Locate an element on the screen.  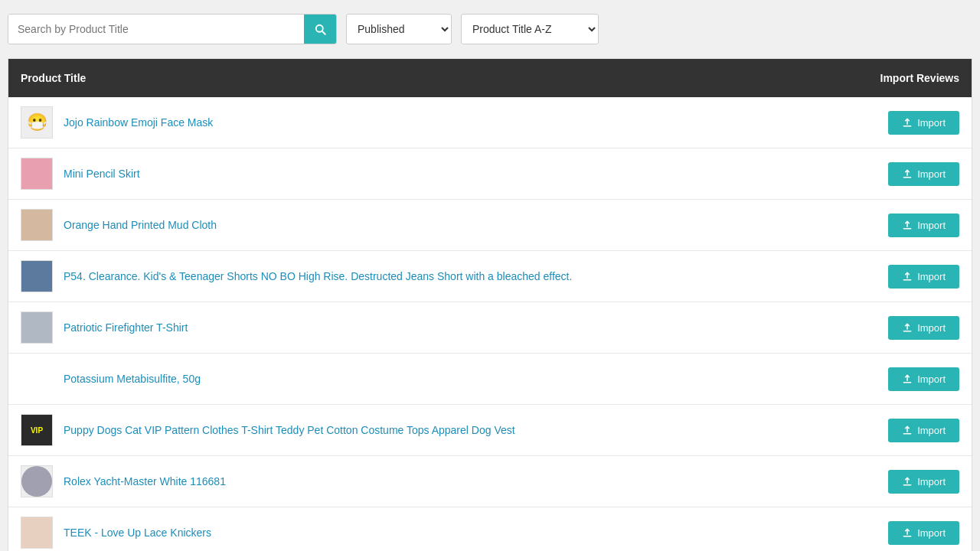
search-button is located at coordinates (320, 29).